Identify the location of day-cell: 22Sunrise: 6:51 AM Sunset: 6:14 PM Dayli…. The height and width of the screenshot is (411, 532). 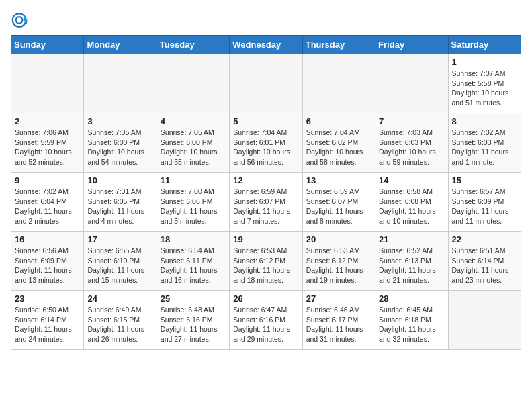
(484, 261).